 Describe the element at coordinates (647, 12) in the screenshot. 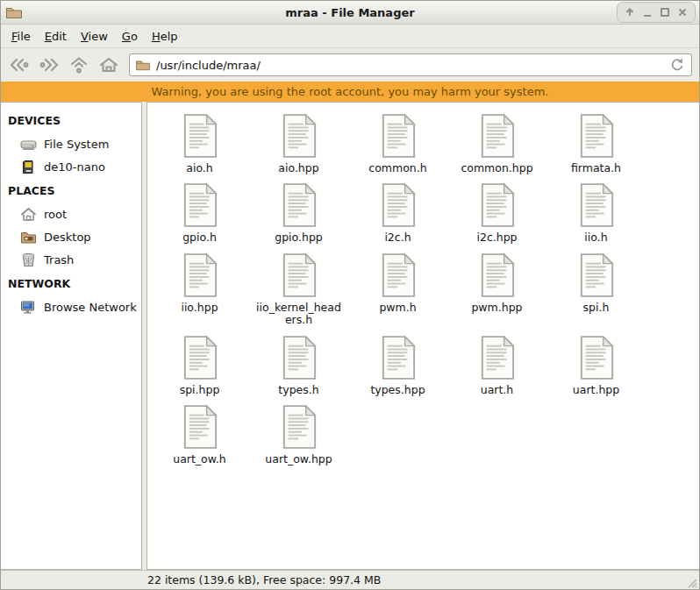

I see `minimize-icon` at that location.